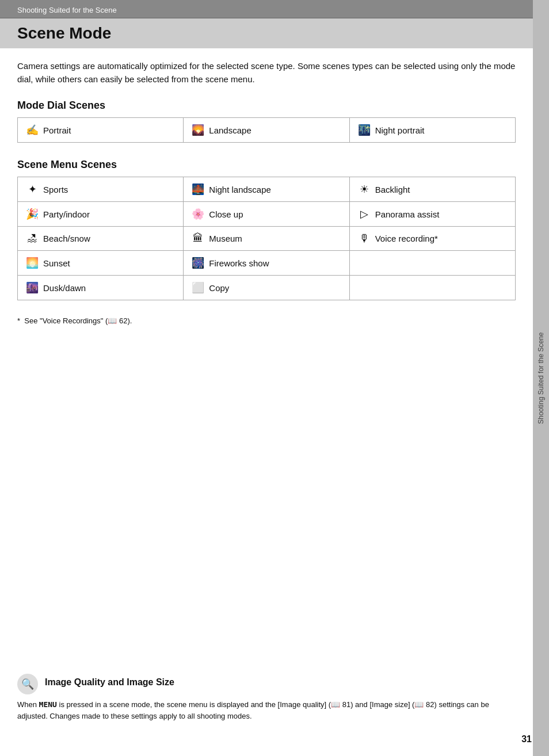 This screenshot has height=756, width=549. Describe the element at coordinates (266, 72) in the screenshot. I see `intro-text: Camera settings are automatically optimi…` at that location.